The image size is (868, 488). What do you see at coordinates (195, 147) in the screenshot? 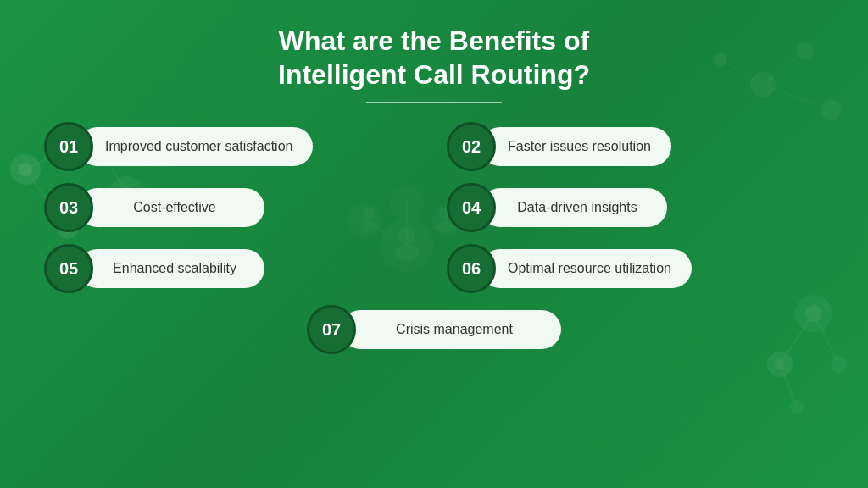
I see `benefit-label-01: Improved customer satisfaction` at bounding box center [195, 147].